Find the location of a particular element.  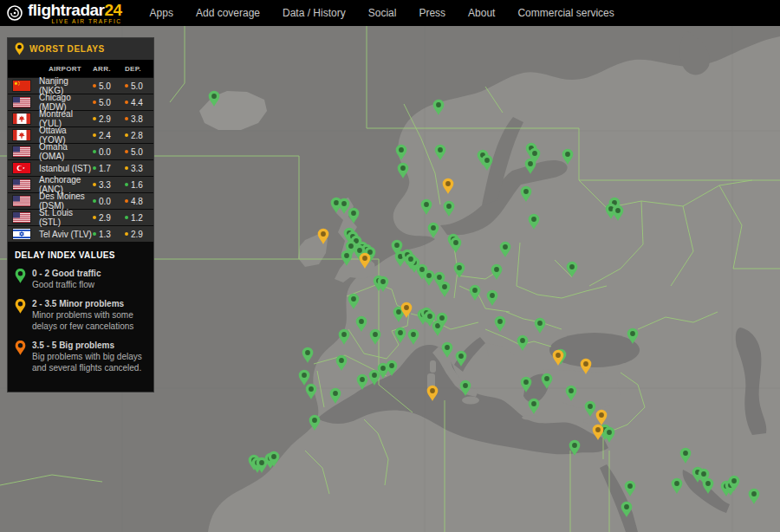

delay-row-ottawa-yow: Ottawa (YOW)2.42.8 is located at coordinates (81, 135).